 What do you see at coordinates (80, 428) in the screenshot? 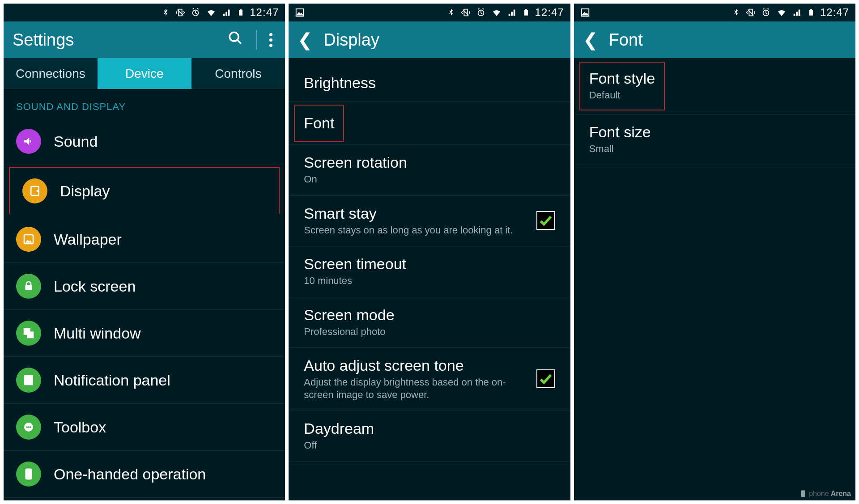
I see `item-label: Toolbox` at bounding box center [80, 428].